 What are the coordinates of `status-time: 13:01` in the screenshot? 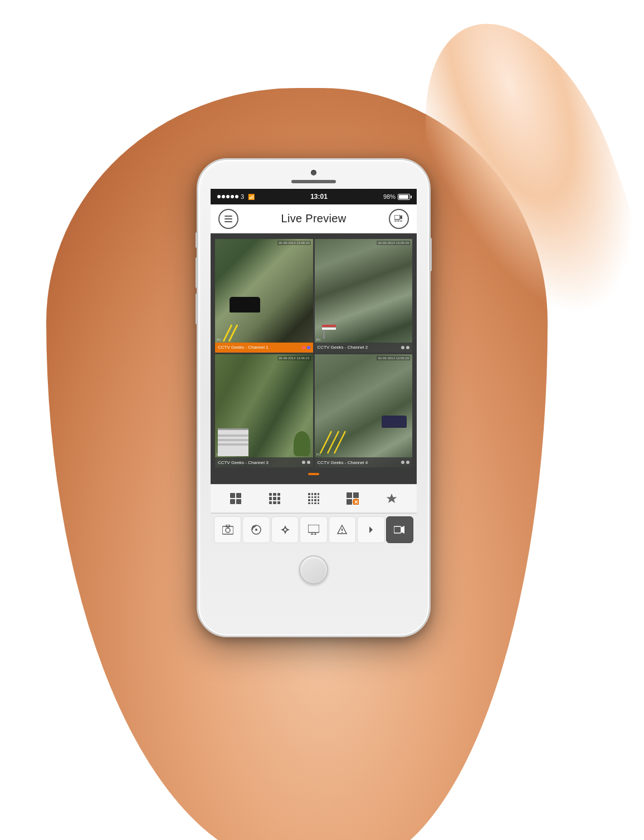 It's located at (319, 197).